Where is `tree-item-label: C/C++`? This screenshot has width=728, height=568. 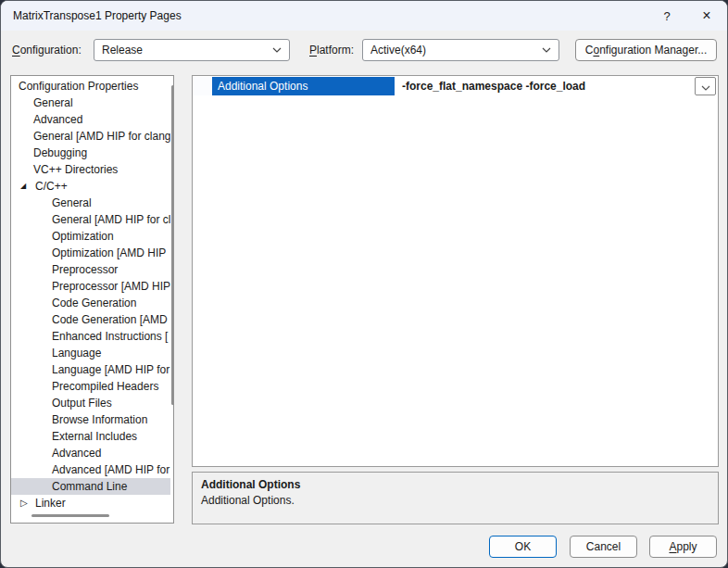
tree-item-label: C/C++ is located at coordinates (52, 186).